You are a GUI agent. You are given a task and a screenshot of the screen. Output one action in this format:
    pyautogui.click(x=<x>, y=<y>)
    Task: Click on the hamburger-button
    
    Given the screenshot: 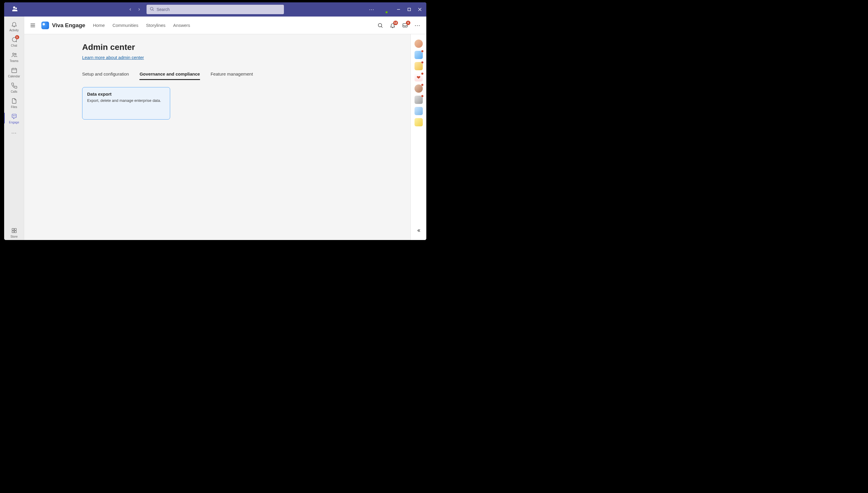 What is the action you would take?
    pyautogui.click(x=33, y=25)
    